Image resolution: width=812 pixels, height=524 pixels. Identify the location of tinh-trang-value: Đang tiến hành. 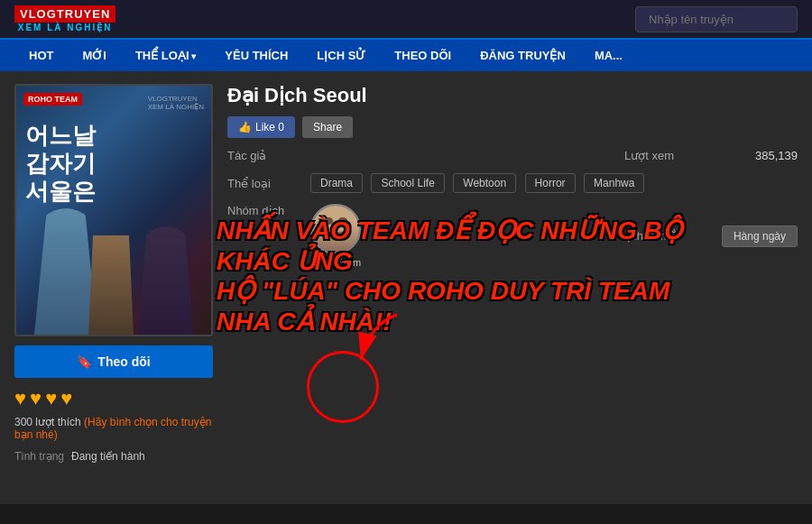
(108, 456).